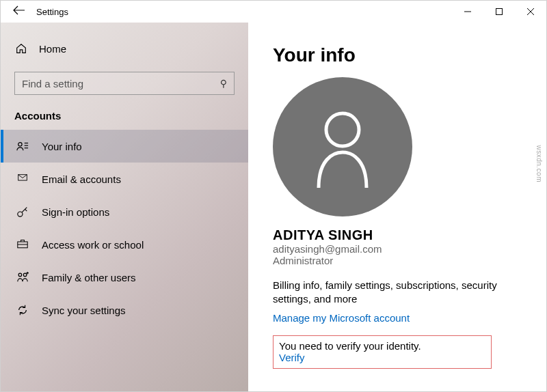  I want to click on window-title: Settings, so click(52, 12).